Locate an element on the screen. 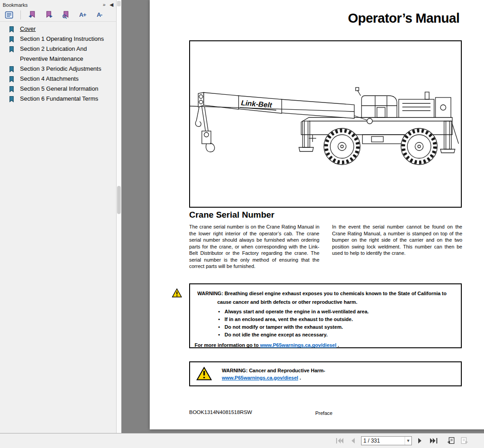  bookmark-item-section-4: Section 4 Attachments is located at coordinates (58, 79).